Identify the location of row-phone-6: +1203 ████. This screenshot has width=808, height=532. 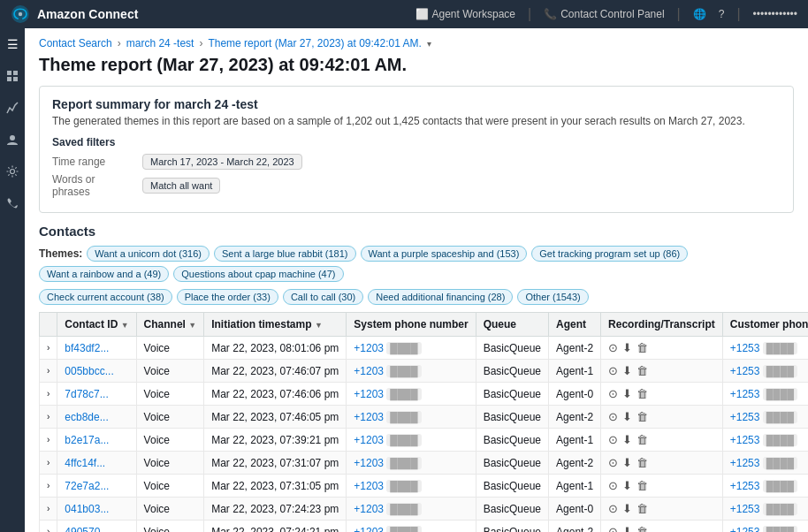
(411, 486).